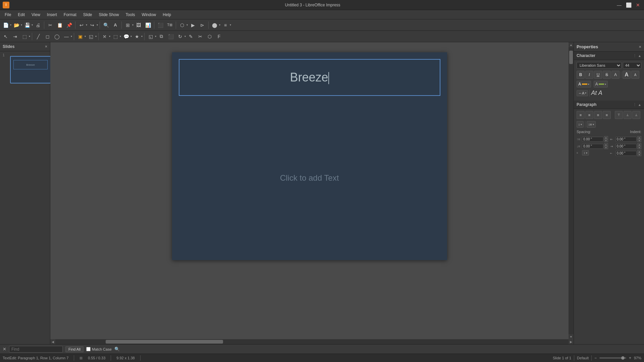 The height and width of the screenshot is (362, 644). What do you see at coordinates (619, 115) in the screenshot?
I see `vert-top-button: ⊤` at bounding box center [619, 115].